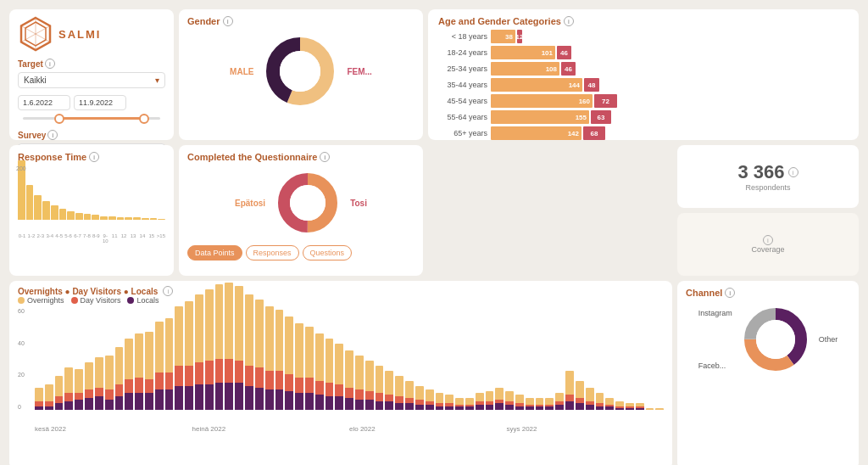  Describe the element at coordinates (643, 36) in the screenshot. I see `age-bar-row: < 18 years 38 12` at that location.